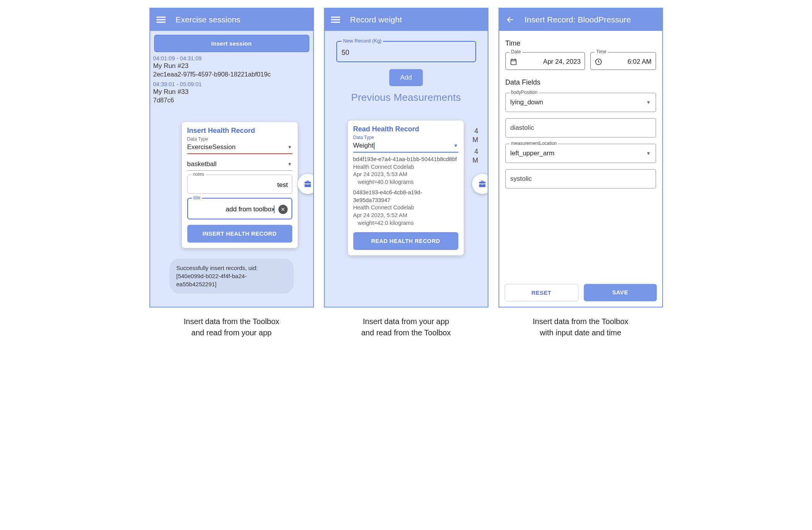 The image size is (812, 530). I want to click on field-placeholder: systolic, so click(521, 179).